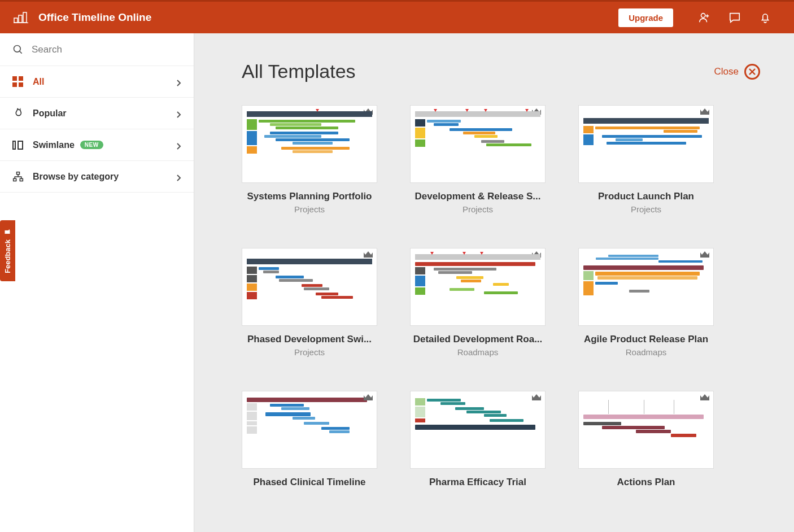 The height and width of the screenshot is (532, 794). What do you see at coordinates (38, 82) in the screenshot?
I see `sidebar-item-label: All` at bounding box center [38, 82].